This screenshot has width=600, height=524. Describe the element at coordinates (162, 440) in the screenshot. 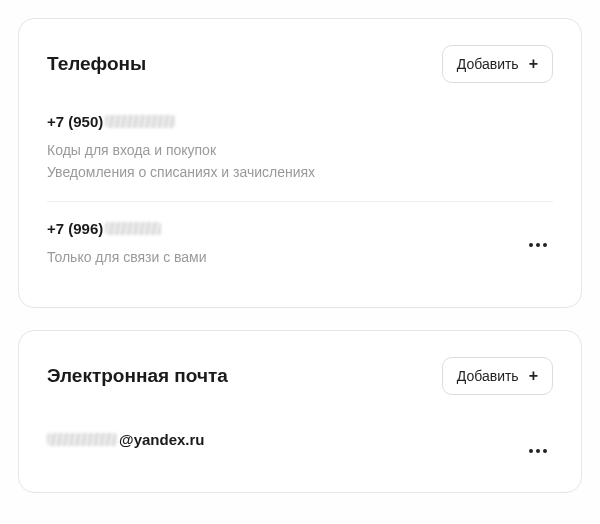

I see `email-domain: @yandex.ru` at that location.